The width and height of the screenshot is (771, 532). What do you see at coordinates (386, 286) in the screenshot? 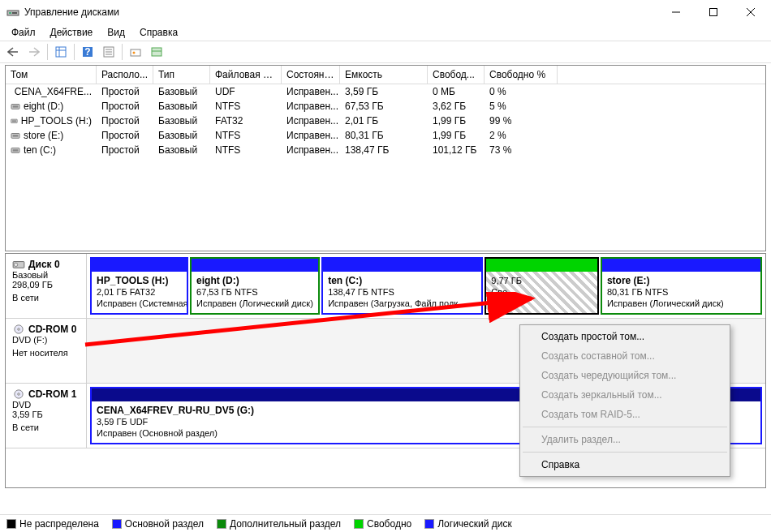
I see `disk-row: Диск 0Базовый298,09 ГБВ сетиHP_TOOLS (H:…` at bounding box center [386, 286].